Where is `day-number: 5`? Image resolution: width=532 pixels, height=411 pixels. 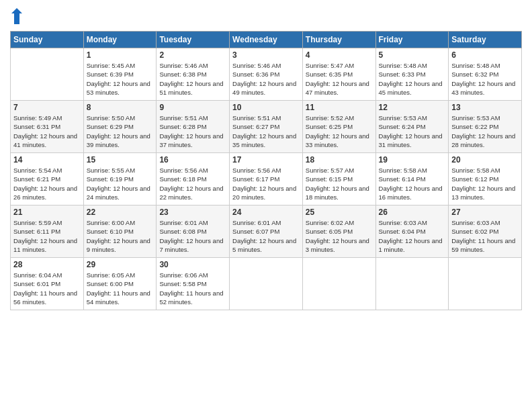 day-number: 5 is located at coordinates (412, 55).